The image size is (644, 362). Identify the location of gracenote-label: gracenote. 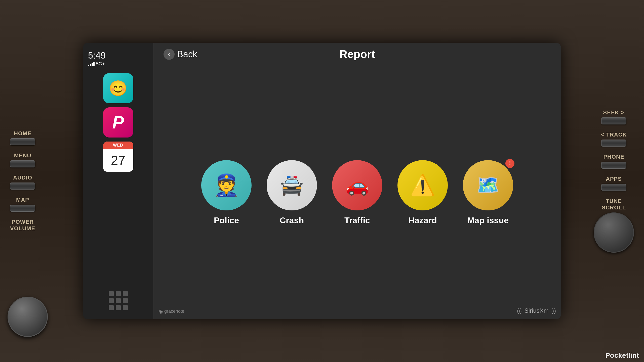
(174, 311).